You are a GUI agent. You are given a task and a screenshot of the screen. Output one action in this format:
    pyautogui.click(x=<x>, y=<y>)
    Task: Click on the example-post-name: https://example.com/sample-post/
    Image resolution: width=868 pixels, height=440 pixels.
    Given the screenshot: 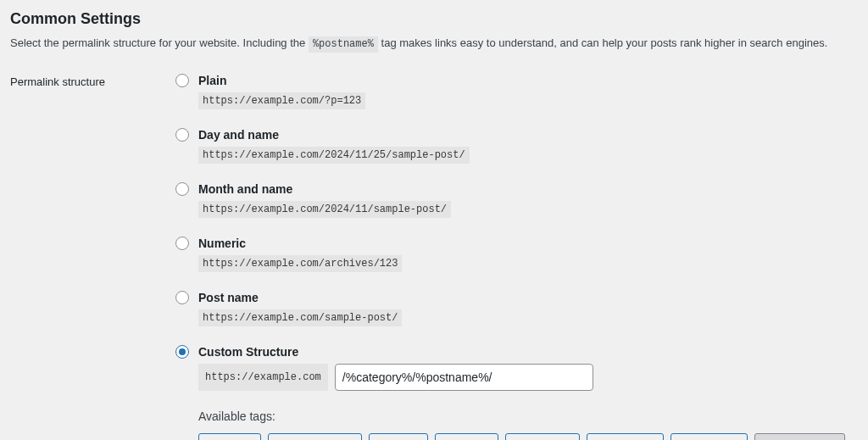 What is the action you would take?
    pyautogui.click(x=300, y=318)
    